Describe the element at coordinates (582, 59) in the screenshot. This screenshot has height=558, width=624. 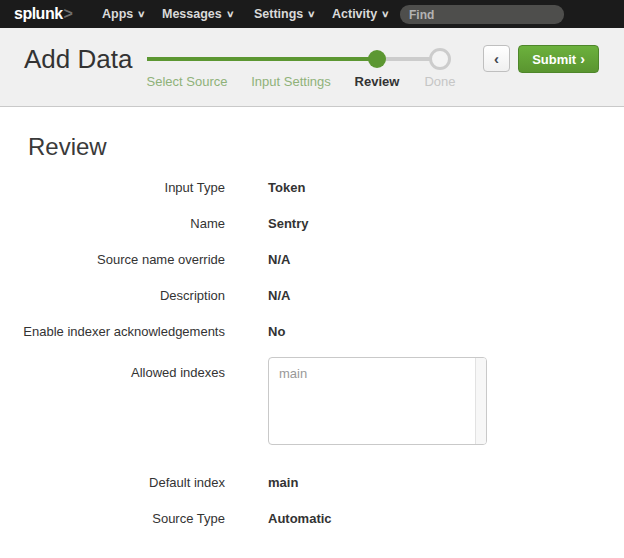
I see `chevron-right-icon: ›` at that location.